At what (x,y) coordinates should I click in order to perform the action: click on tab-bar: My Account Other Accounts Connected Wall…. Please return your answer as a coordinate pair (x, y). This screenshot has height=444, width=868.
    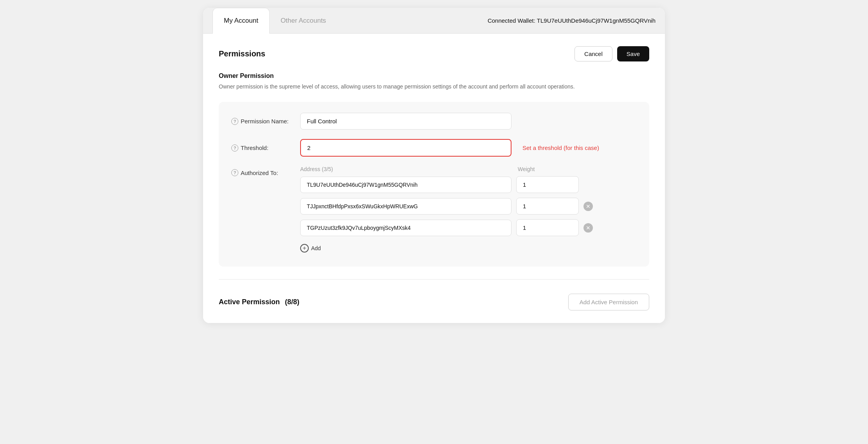
    Looking at the image, I should click on (434, 21).